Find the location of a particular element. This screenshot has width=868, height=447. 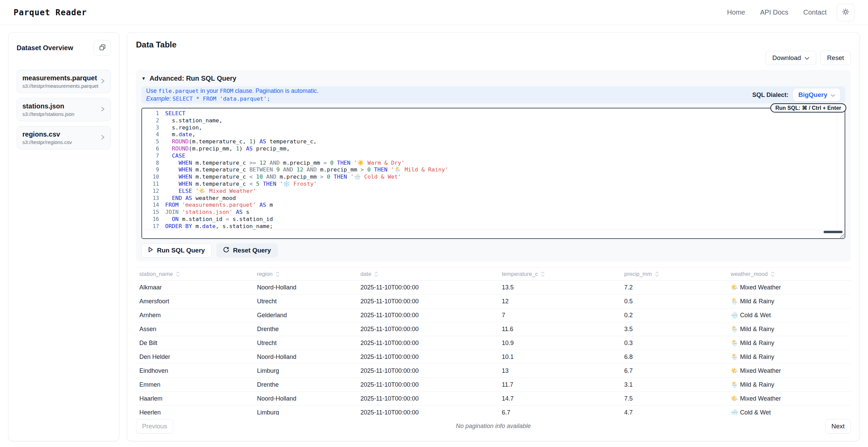

next-page-button: Next is located at coordinates (838, 426).